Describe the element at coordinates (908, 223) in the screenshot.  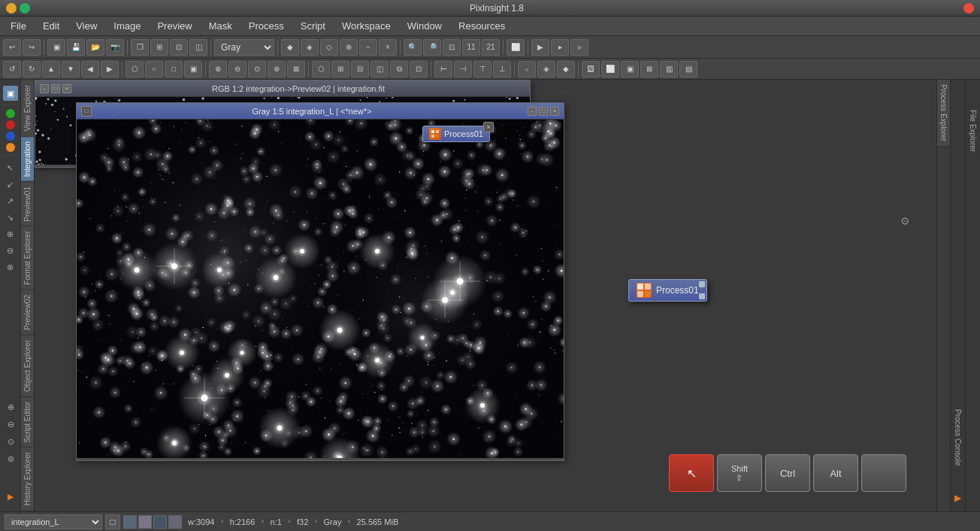
I see `gear-icon: ⚙` at that location.